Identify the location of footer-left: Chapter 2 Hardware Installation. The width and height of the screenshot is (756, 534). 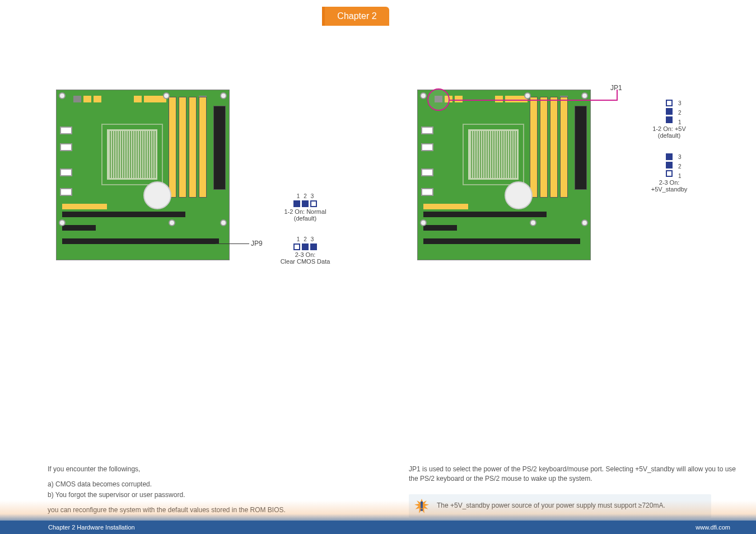
(92, 527).